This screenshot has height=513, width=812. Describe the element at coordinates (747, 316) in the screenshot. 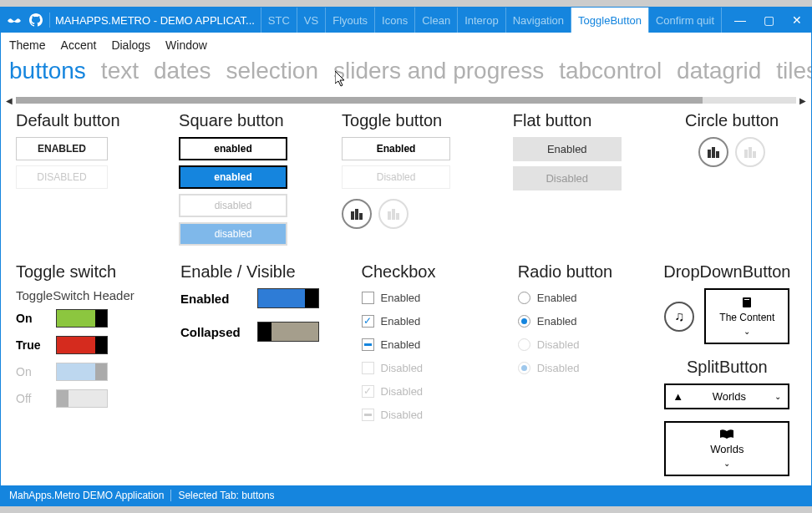

I see `dropdown-content-button: The Content ⌄` at that location.